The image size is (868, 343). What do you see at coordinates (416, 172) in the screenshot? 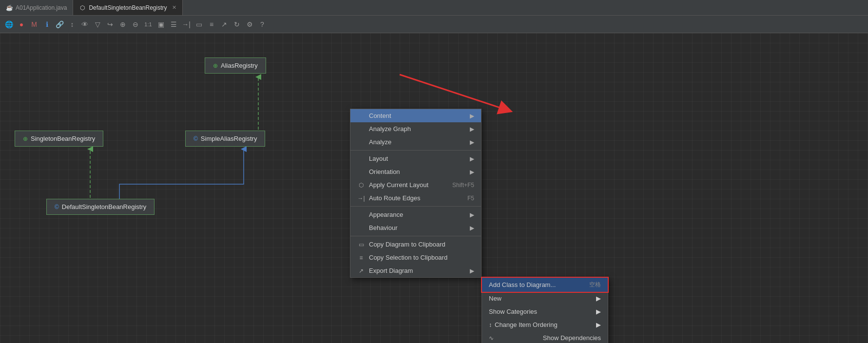
I see `menu-item-orientation: Orientation ▶` at bounding box center [416, 172].